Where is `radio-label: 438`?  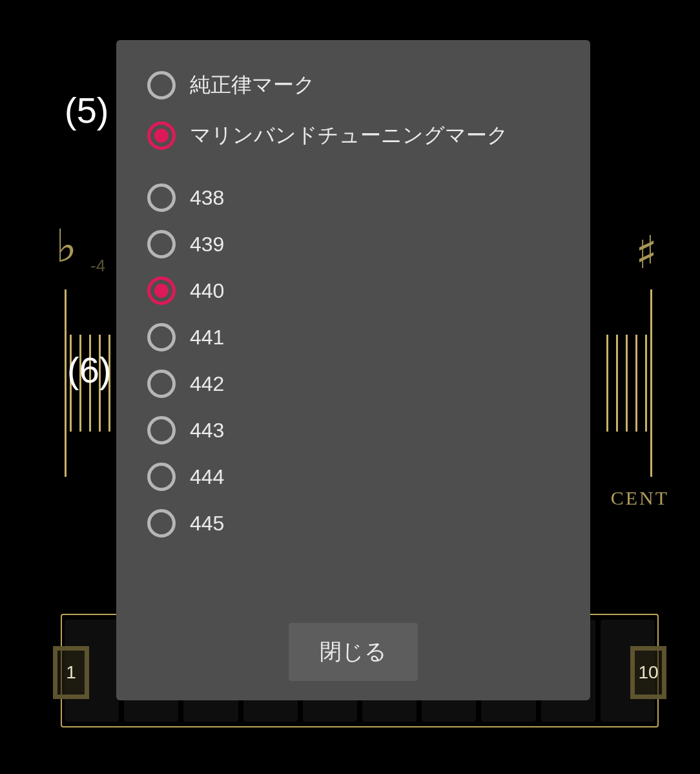
radio-label: 438 is located at coordinates (207, 198).